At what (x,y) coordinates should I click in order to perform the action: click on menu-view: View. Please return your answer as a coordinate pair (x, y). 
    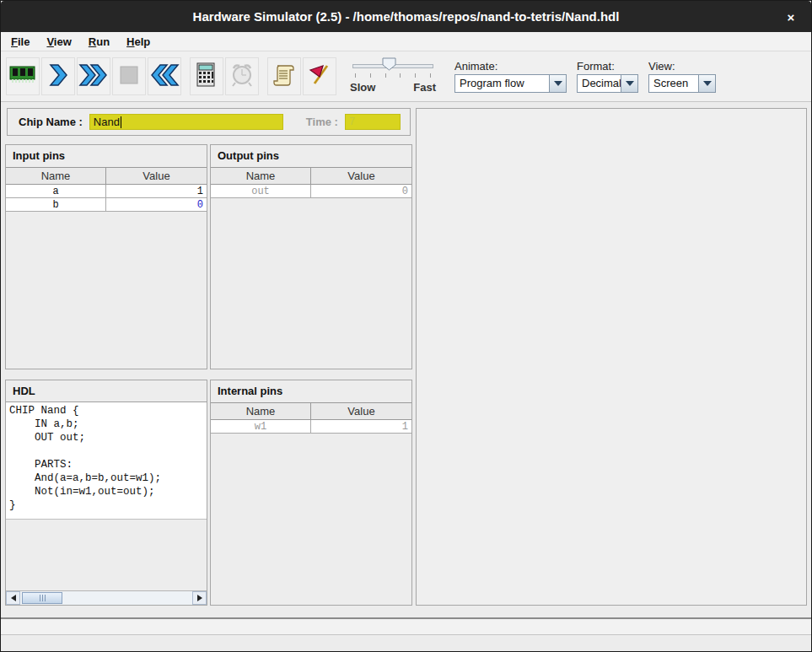
    Looking at the image, I should click on (59, 42).